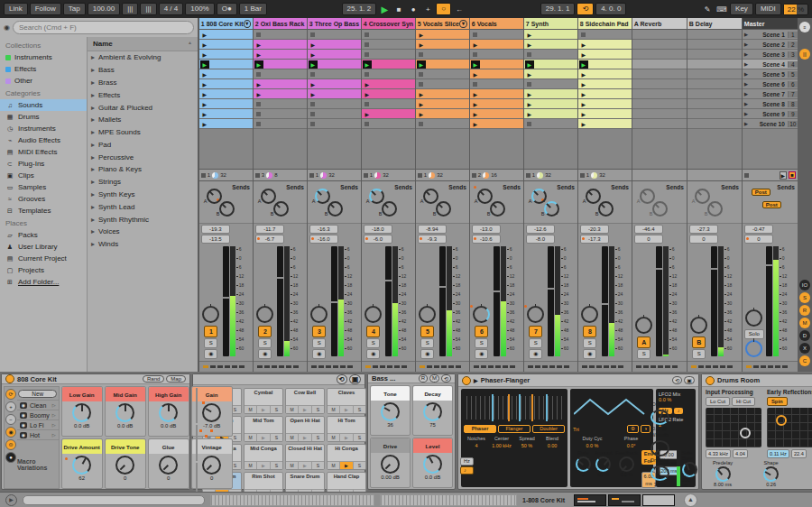 Image resolution: width=812 pixels, height=507 pixels. I want to click on send-b-knob: B, so click(606, 209).